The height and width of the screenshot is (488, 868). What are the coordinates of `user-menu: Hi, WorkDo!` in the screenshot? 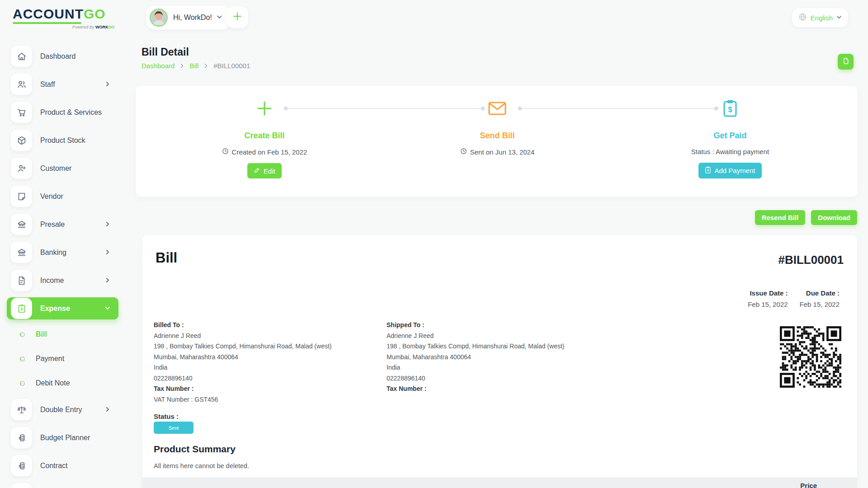 It's located at (188, 17).